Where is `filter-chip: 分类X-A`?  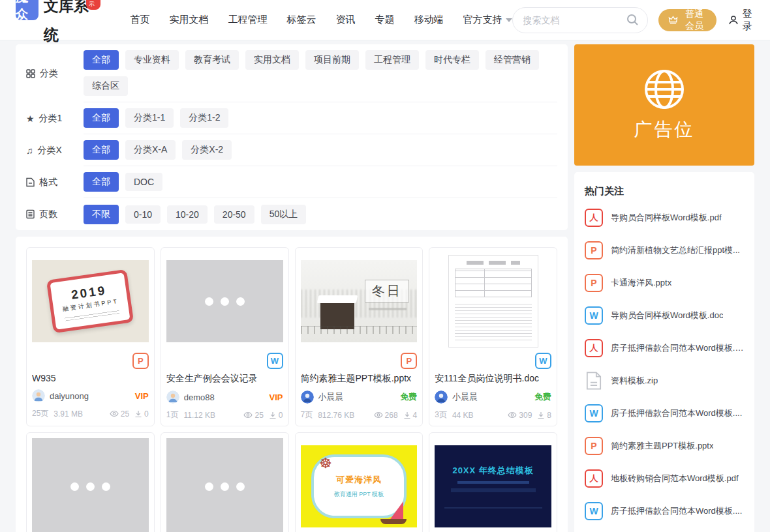 filter-chip: 分类X-A is located at coordinates (150, 150).